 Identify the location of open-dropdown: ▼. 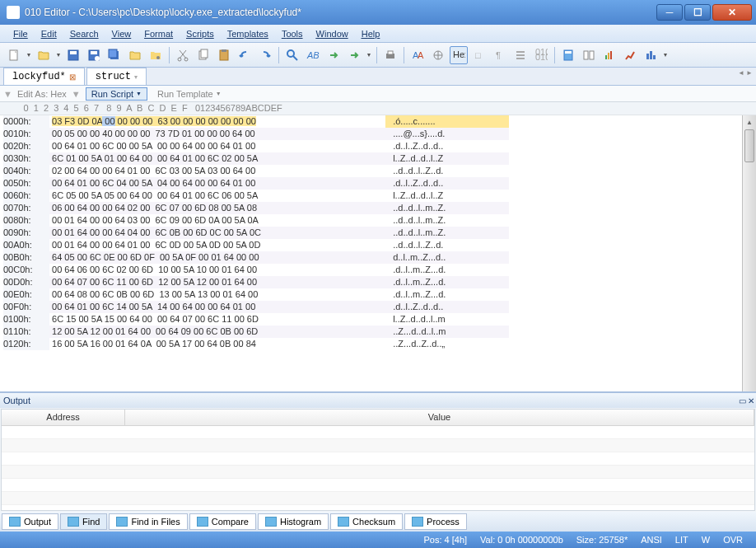
(58, 54).